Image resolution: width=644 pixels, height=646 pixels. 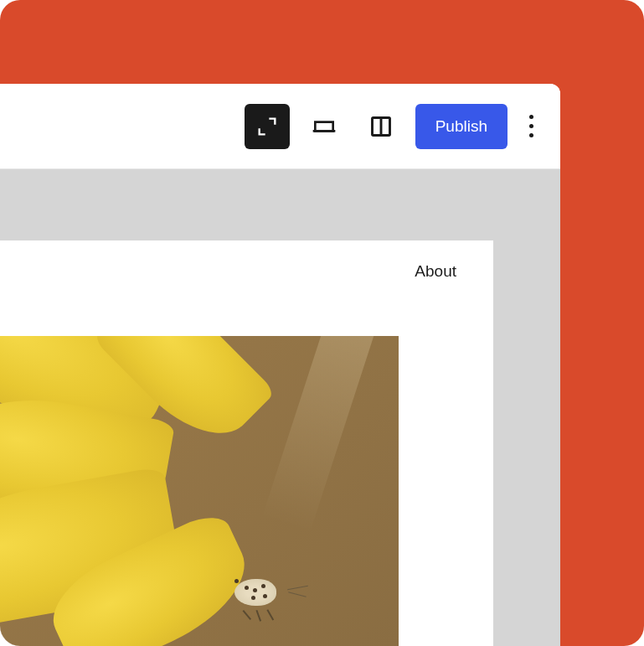 What do you see at coordinates (531, 126) in the screenshot?
I see `options-menu-button` at bounding box center [531, 126].